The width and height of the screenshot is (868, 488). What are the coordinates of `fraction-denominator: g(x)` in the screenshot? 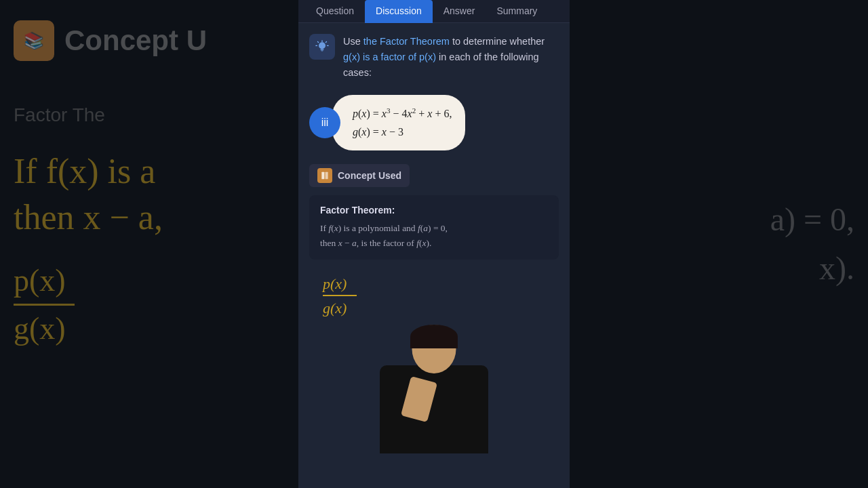 It's located at (441, 308).